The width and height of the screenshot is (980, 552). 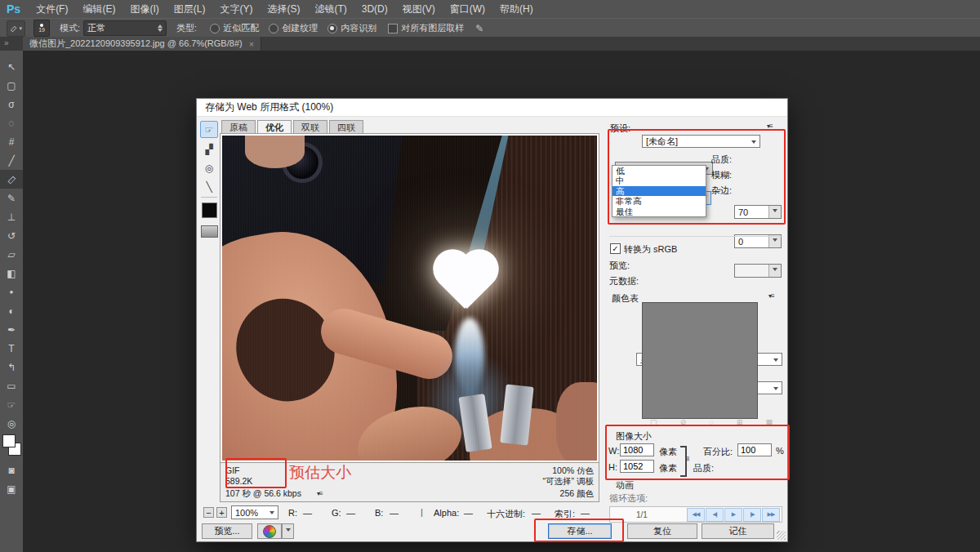 I want to click on eyedropper-tool: ╱, so click(x=11, y=160).